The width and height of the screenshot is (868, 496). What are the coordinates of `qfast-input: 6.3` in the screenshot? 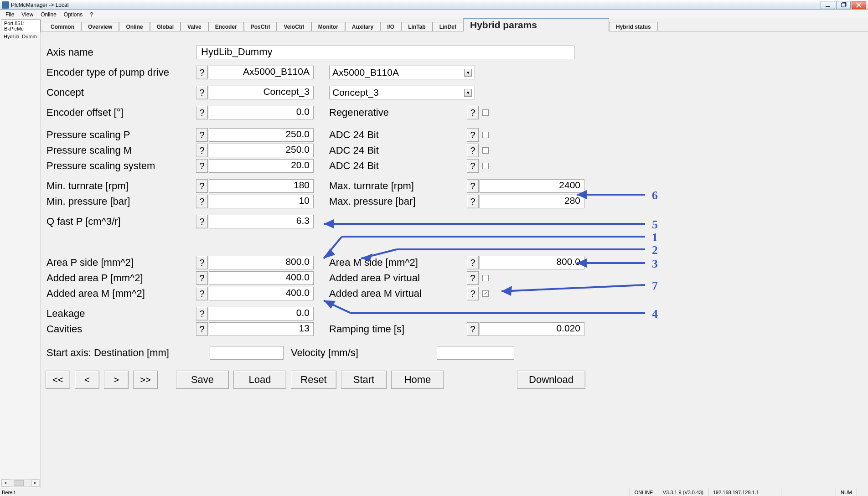 It's located at (261, 222).